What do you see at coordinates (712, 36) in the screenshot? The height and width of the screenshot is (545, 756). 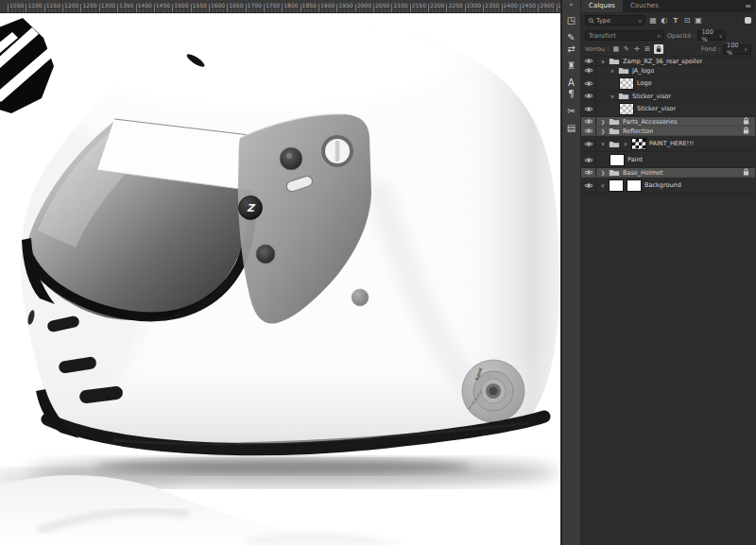 I see `opacity-value-box: 100 % ∨` at bounding box center [712, 36].